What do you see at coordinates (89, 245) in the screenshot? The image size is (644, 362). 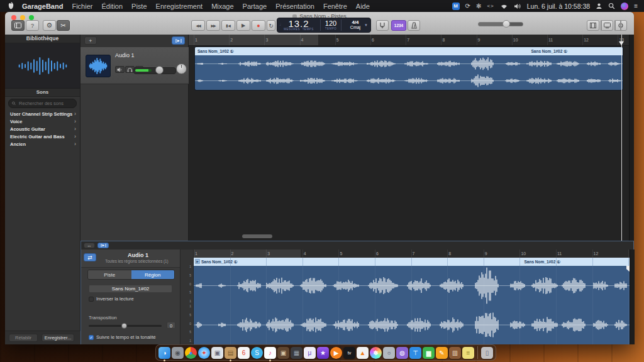 I see `zoom-fit-button: ↔` at bounding box center [89, 245].